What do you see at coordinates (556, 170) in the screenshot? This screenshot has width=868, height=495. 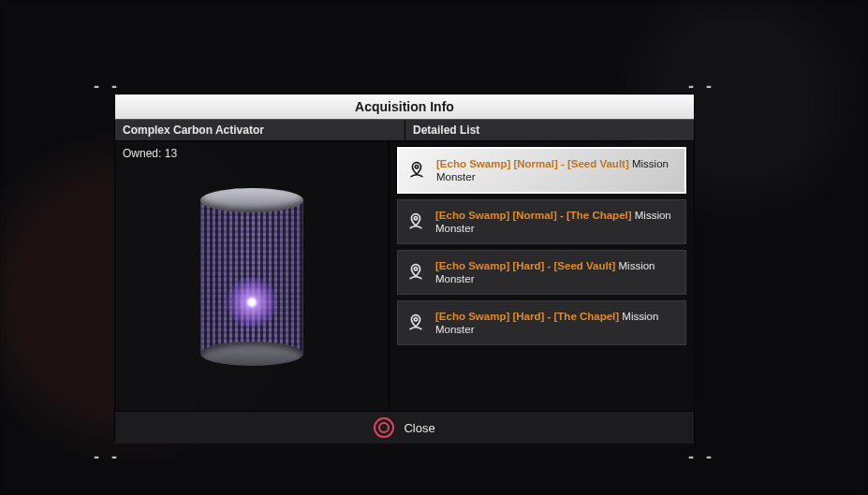 I see `entry-text: [Echo Swamp] [Normal] - [Seed Vault] Mis…` at bounding box center [556, 170].